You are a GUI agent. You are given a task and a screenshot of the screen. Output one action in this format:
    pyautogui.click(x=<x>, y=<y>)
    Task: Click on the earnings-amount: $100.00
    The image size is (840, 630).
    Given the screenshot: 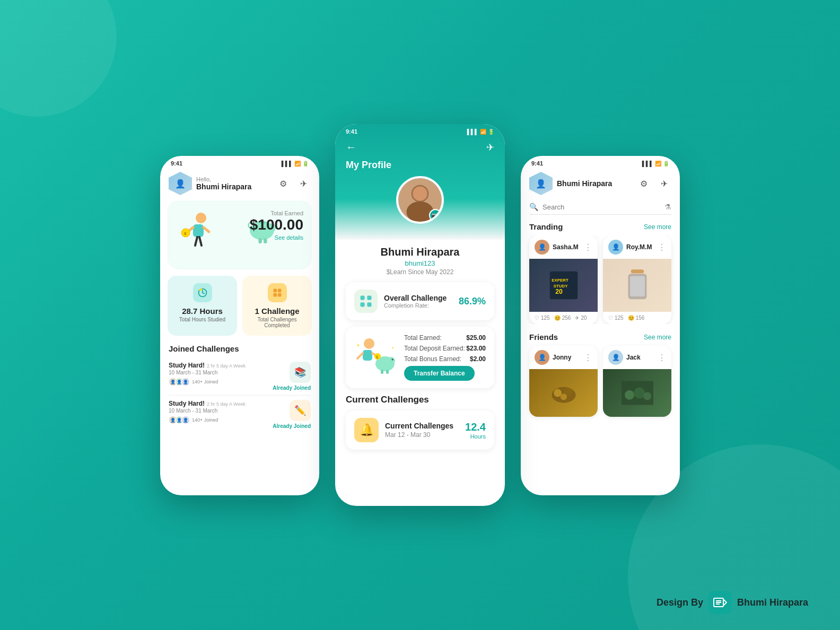 What is the action you would take?
    pyautogui.click(x=277, y=225)
    